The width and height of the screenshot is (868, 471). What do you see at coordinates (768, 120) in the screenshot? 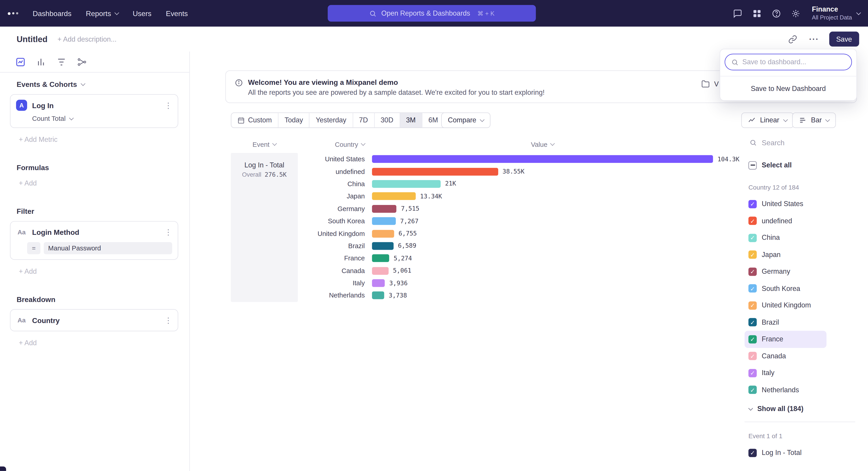
I see `chart-mode-button: Linear` at bounding box center [768, 120].